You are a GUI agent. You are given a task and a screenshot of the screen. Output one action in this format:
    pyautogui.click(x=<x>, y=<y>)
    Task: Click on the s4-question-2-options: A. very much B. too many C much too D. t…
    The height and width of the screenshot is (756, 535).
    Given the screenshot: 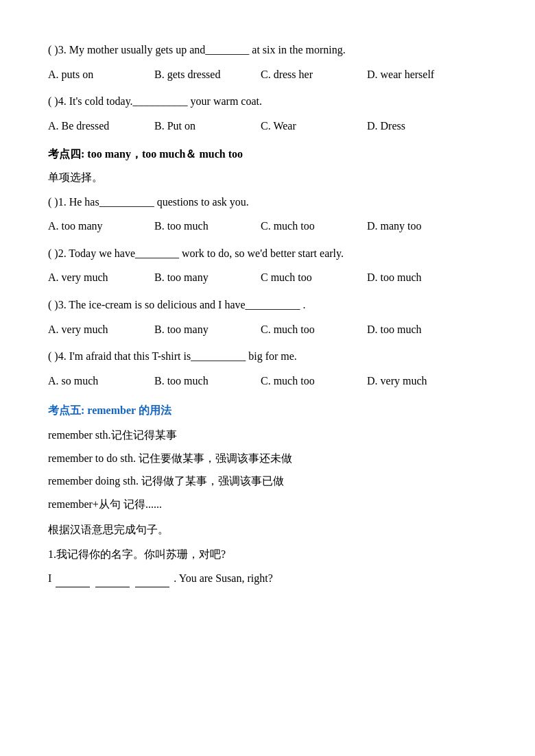 What is the action you would take?
    pyautogui.click(x=268, y=278)
    